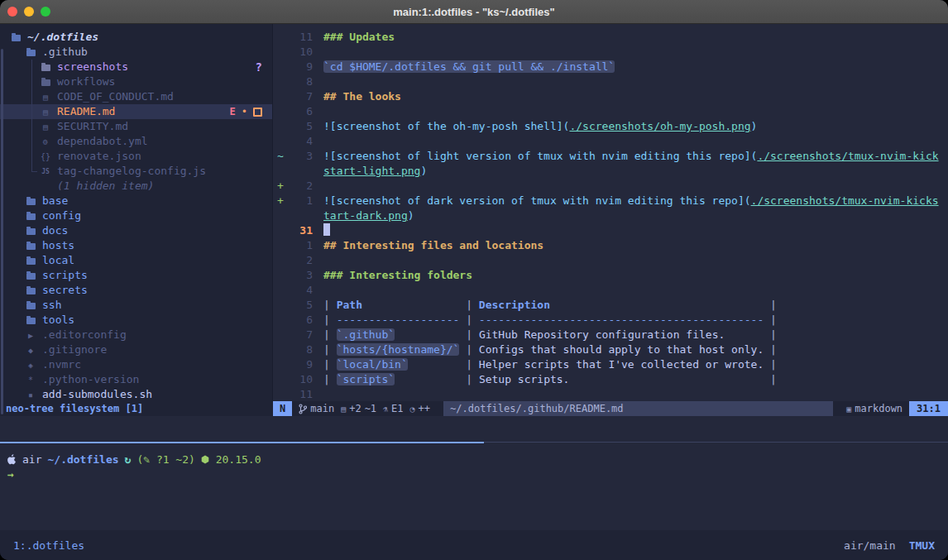 Image resolution: width=948 pixels, height=560 pixels. Describe the element at coordinates (84, 335) in the screenshot. I see `sidebar-item-label: .editorconfig` at that location.